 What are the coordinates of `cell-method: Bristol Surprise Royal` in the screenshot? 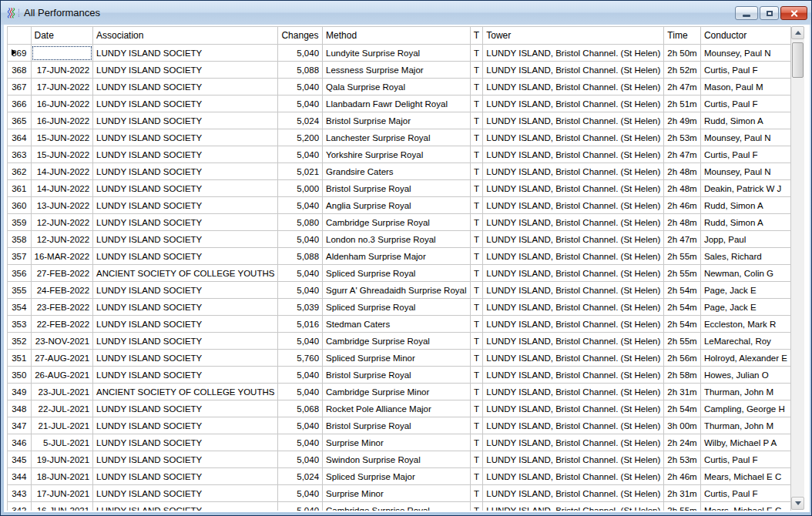 It's located at (396, 375).